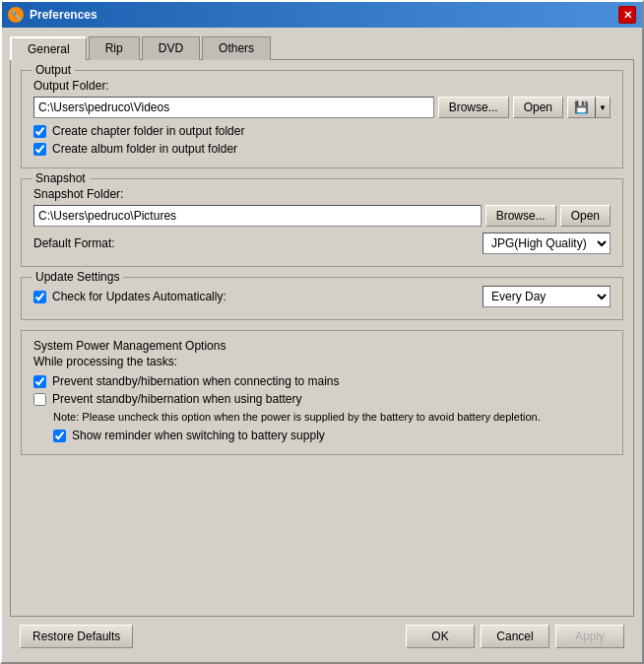 This screenshot has height=664, width=644. Describe the element at coordinates (322, 47) in the screenshot. I see `tabs-bar: General Rip DVD Others` at that location.